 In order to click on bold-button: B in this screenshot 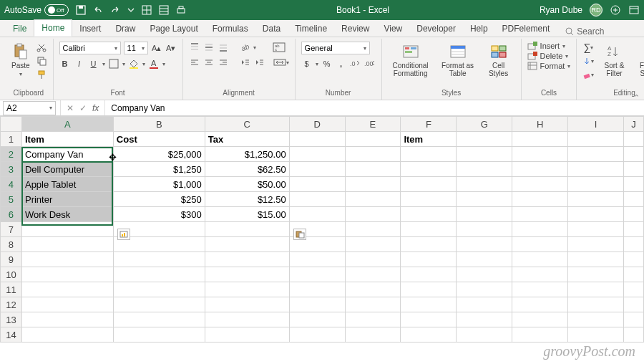, I will do `click(65, 64)`.